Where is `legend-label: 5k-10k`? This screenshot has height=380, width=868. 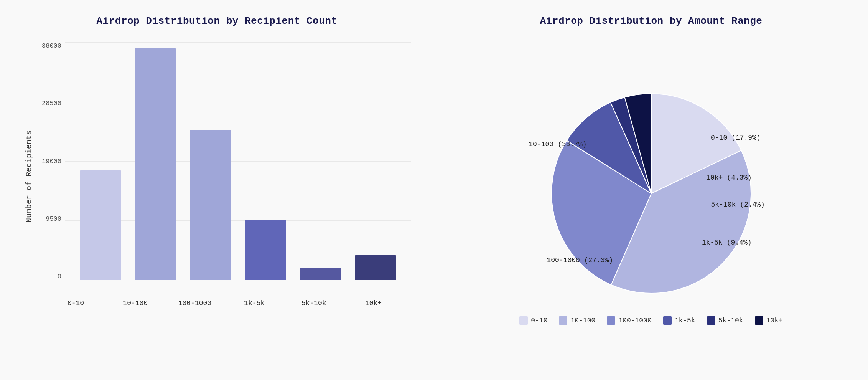
legend-label: 5k-10k is located at coordinates (731, 321).